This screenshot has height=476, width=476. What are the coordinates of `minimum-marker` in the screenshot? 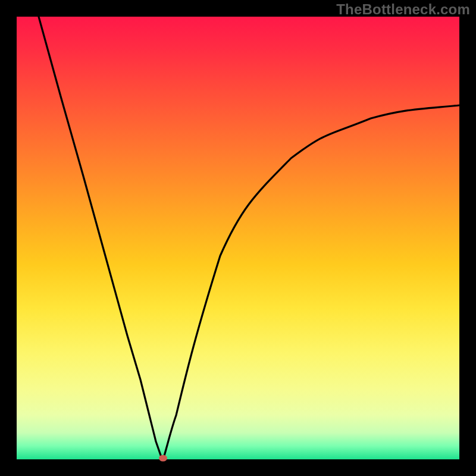 It's located at (163, 458).